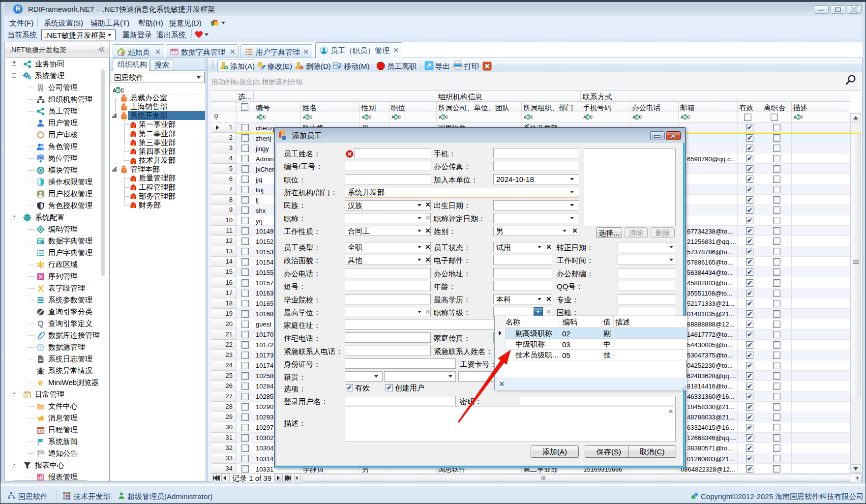 This screenshot has width=866, height=504. What do you see at coordinates (18, 9) in the screenshot?
I see `svg-text: R` at bounding box center [18, 9].